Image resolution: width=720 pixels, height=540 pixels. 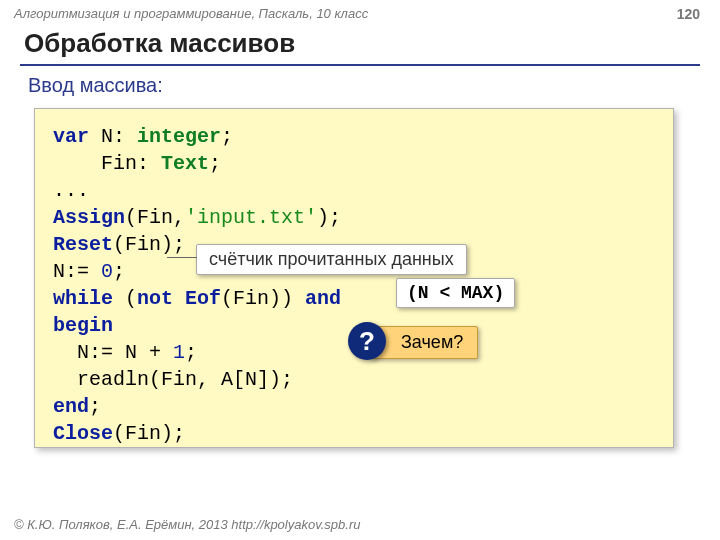 What do you see at coordinates (71, 136) in the screenshot?
I see `kw-var: var` at bounding box center [71, 136].